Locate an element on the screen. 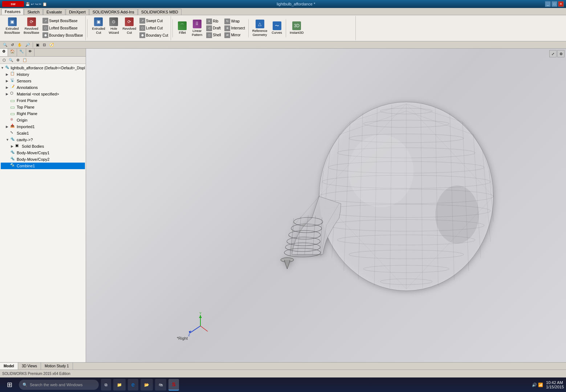 Image resolution: width=566 pixels, height=392 pixels. wrap-button: ↻ Wrap is located at coordinates (235, 21).